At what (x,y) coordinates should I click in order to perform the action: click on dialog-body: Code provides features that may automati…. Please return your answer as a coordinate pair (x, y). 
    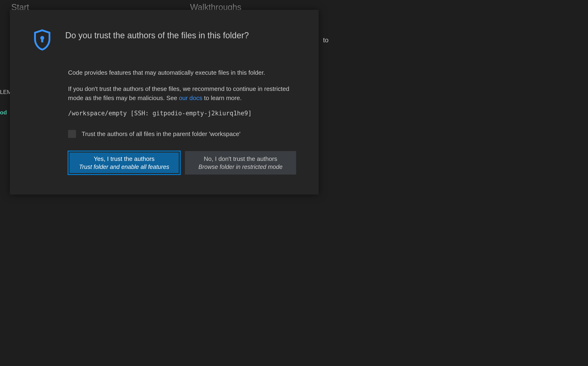
    Looking at the image, I should click on (164, 121).